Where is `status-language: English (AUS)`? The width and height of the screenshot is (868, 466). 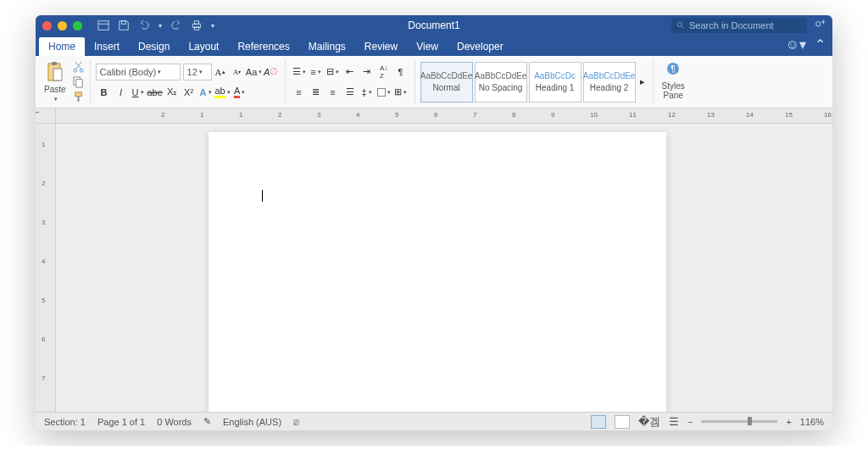
status-language: English (AUS) is located at coordinates (253, 422).